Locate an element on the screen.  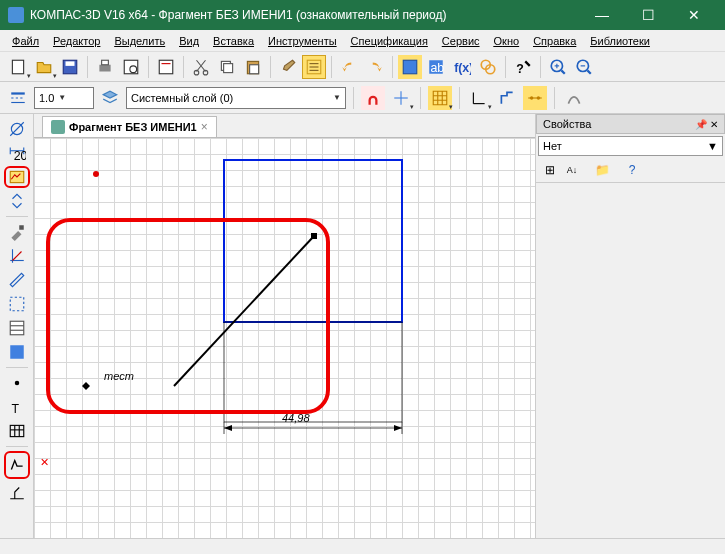
tool-table is located at coordinates (17, 431).